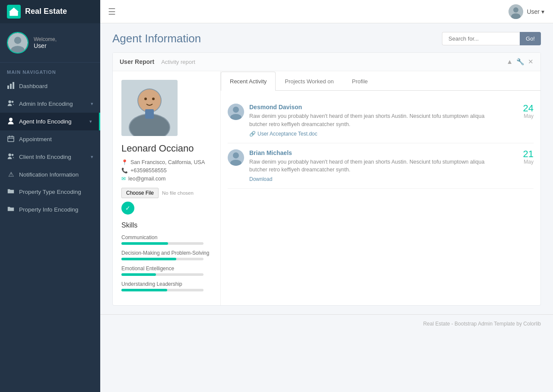 The image size is (553, 392). What do you see at coordinates (376, 179) in the screenshot?
I see `activity-download-link: Download` at bounding box center [376, 179].